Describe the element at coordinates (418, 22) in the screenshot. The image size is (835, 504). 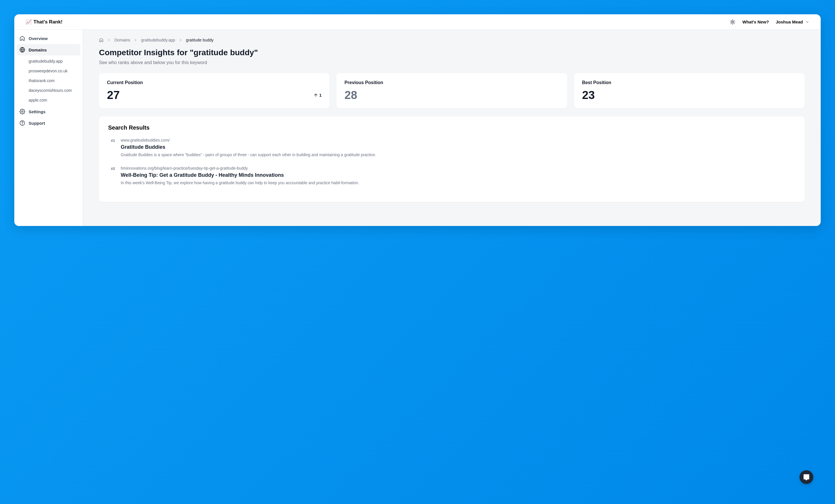
I see `topbar: 📈 That's Rank! What's New? Joshua Mead` at that location.